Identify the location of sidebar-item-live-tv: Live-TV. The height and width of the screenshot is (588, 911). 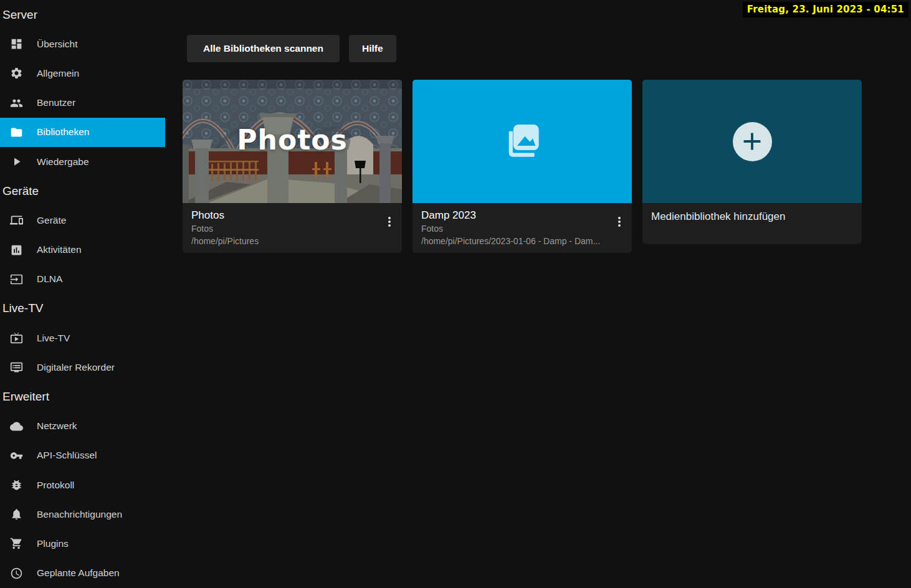
(82, 338).